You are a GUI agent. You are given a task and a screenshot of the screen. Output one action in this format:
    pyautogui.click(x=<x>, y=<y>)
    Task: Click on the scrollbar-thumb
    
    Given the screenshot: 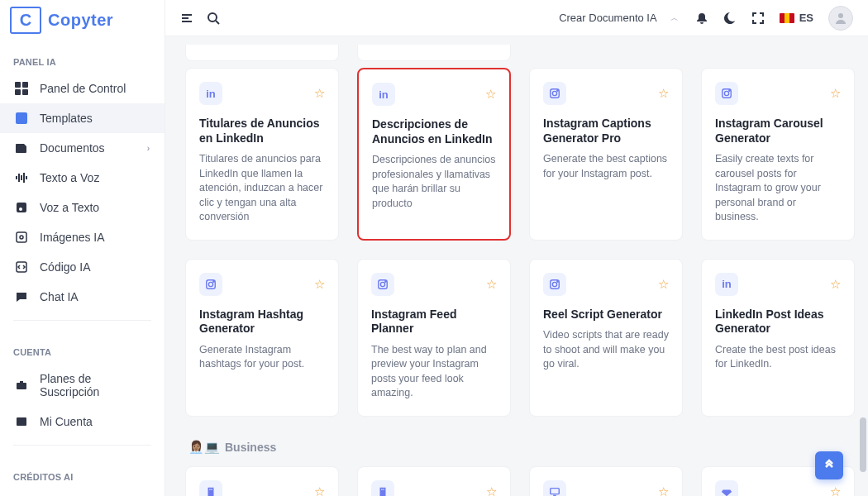 What is the action you would take?
    pyautogui.click(x=863, y=445)
    